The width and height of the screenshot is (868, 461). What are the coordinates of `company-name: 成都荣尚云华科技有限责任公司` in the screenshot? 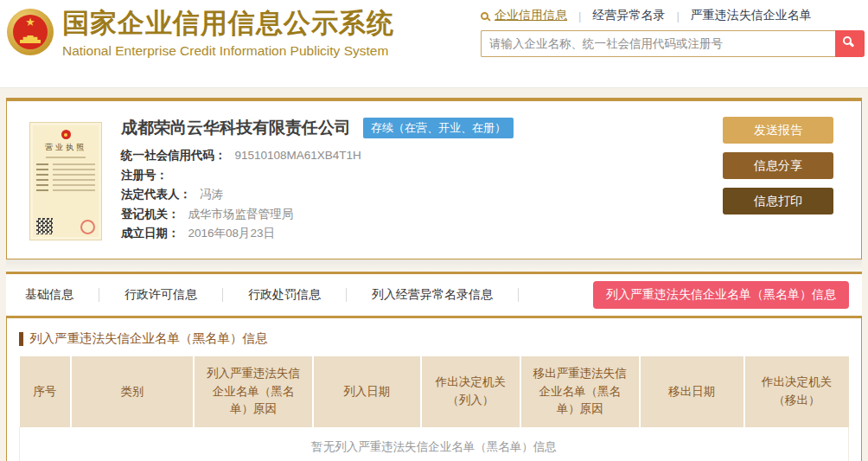 It's located at (236, 128).